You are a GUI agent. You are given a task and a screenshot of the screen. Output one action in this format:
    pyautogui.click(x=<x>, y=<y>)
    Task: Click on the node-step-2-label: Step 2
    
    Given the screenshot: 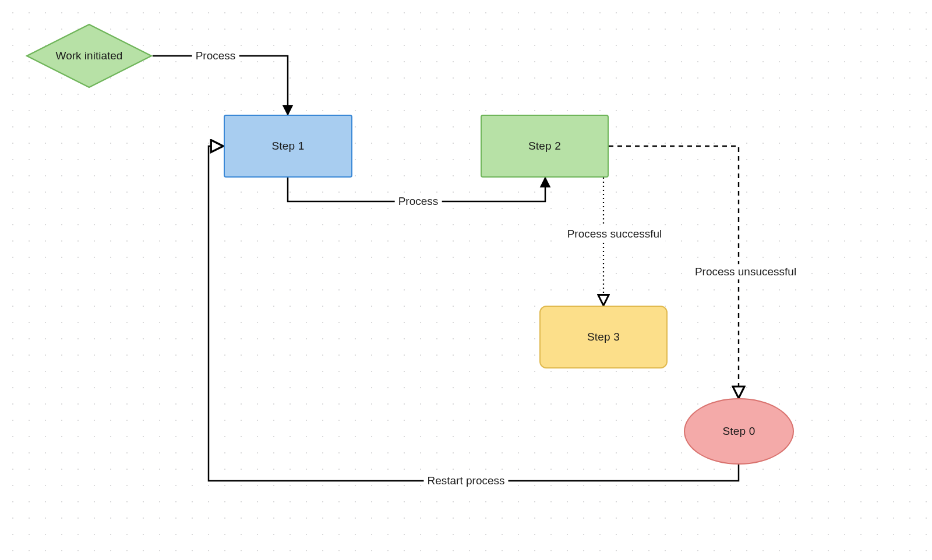 What is the action you would take?
    pyautogui.click(x=545, y=146)
    